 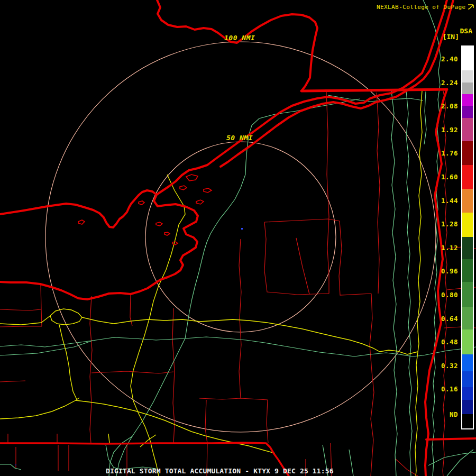 What do you see at coordinates (466, 31) in the screenshot?
I see `product-code-label: DSA` at bounding box center [466, 31].